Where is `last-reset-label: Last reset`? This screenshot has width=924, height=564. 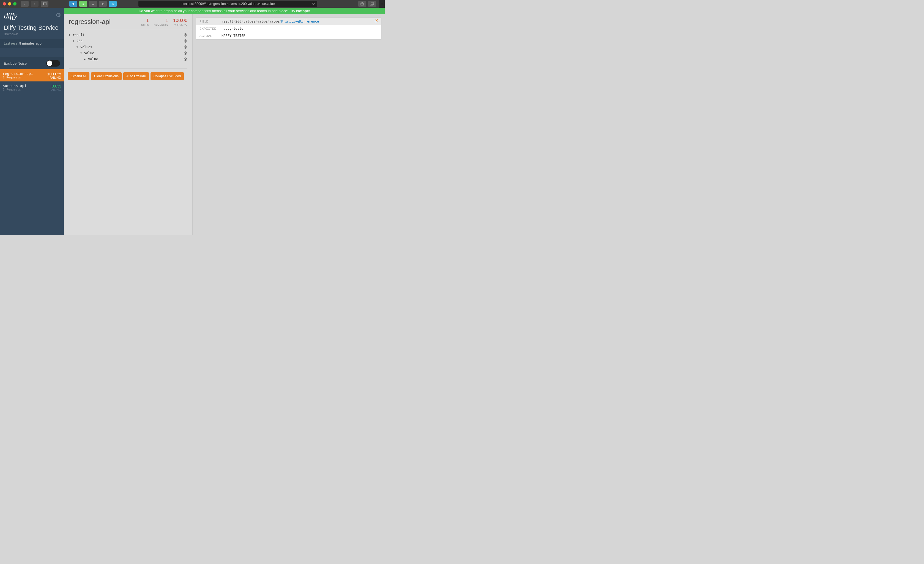 last-reset-label: Last reset is located at coordinates (11, 44).